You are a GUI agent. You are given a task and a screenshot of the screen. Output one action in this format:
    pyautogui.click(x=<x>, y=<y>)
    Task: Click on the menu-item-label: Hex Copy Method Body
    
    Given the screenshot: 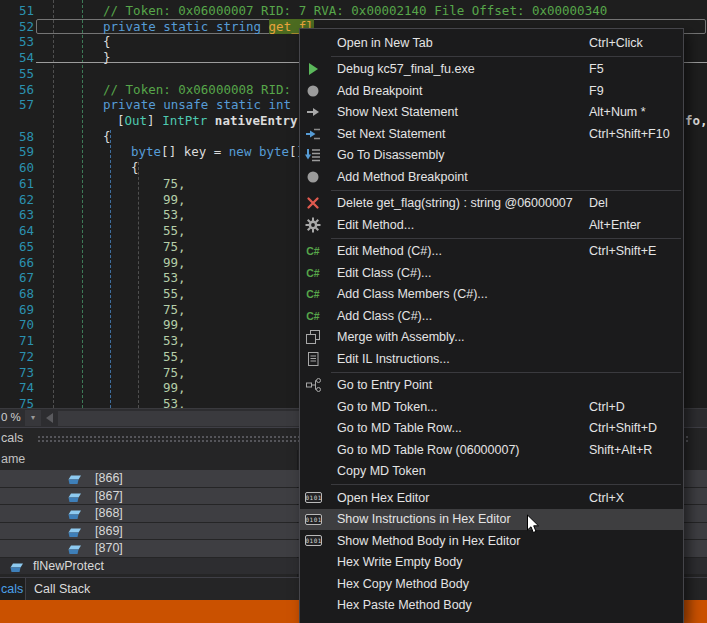 What is the action you would take?
    pyautogui.click(x=403, y=584)
    